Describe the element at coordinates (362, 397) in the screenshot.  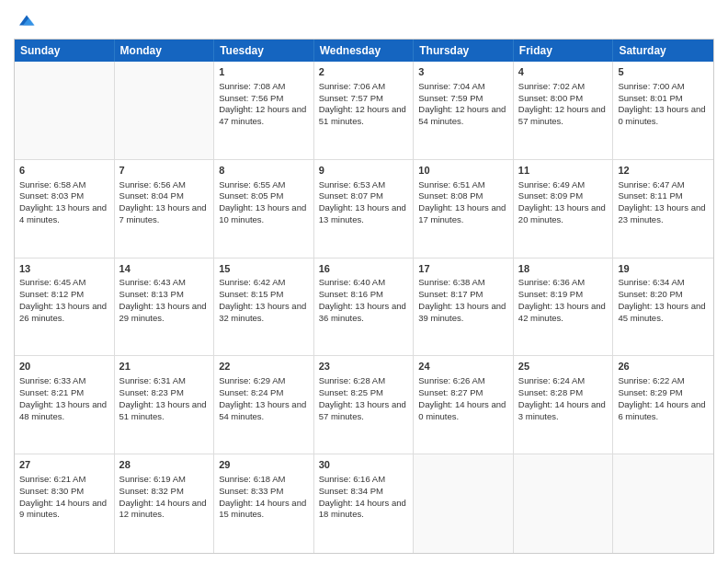
I see `day-info: Sunrise: 6:28 AM Sunset: 8:25 PM Dayligh…` at that location.